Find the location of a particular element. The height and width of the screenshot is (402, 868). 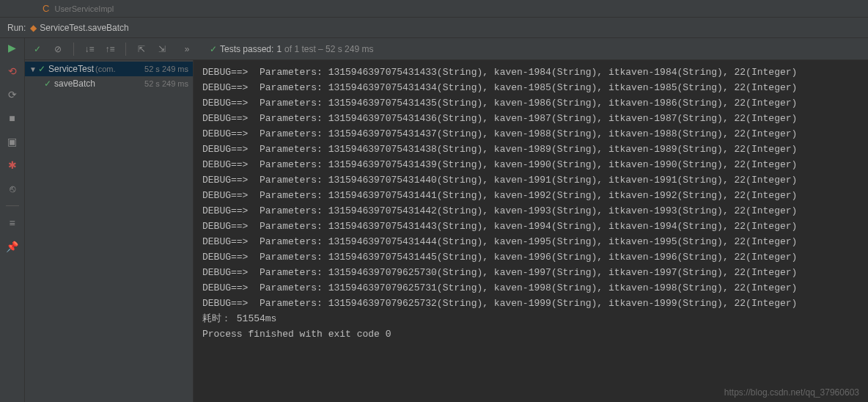

tests-passed-label: Tests passed: is located at coordinates (246, 49).